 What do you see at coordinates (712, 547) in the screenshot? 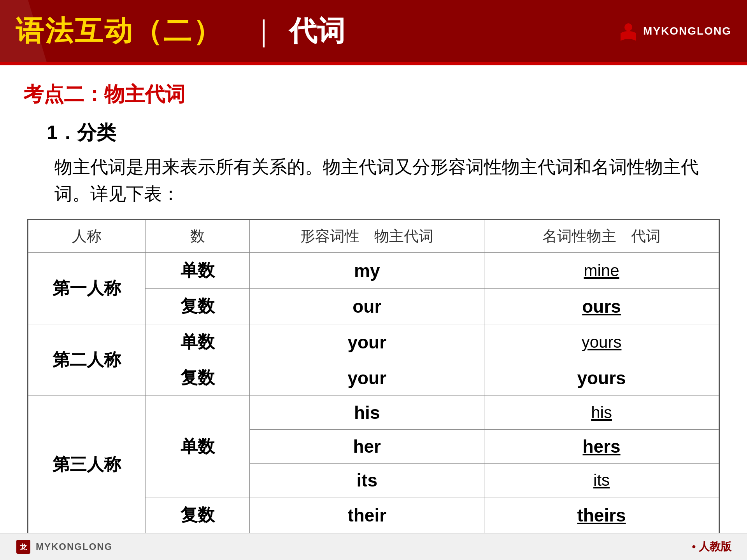
I see `footer-right: 人教版` at bounding box center [712, 547].